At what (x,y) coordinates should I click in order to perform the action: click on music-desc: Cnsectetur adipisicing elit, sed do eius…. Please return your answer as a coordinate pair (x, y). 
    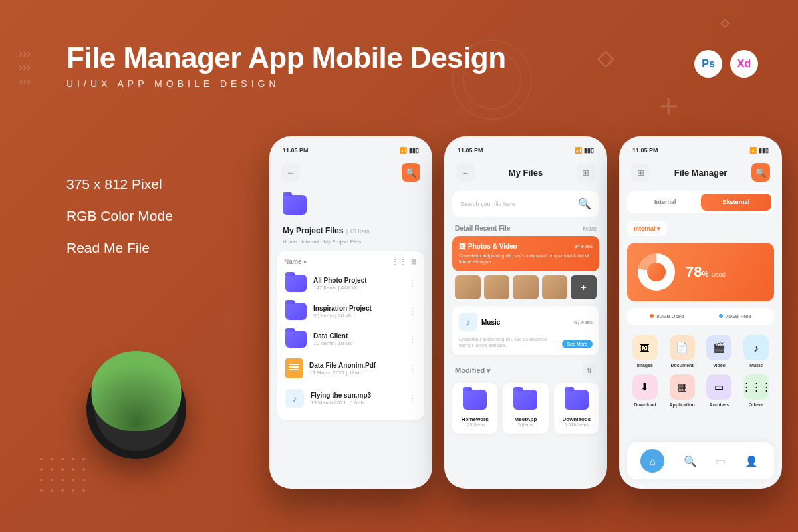
    Looking at the image, I should click on (511, 342).